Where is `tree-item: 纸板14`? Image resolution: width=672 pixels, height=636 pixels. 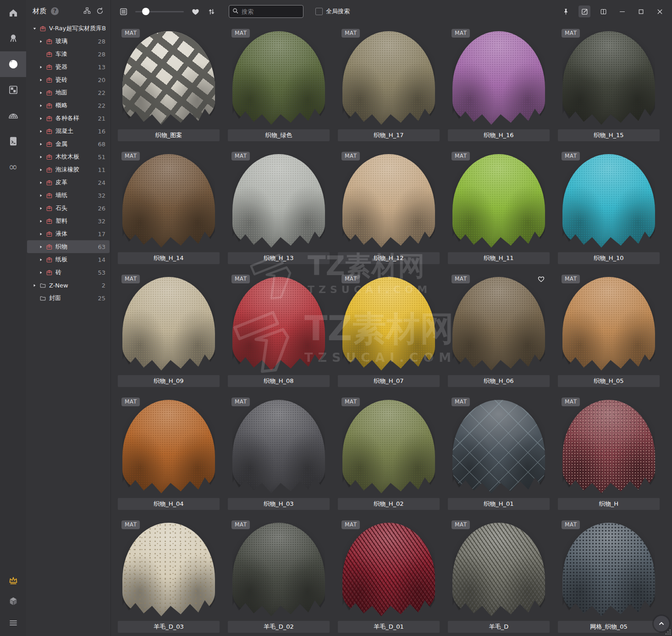 tree-item: 纸板14 is located at coordinates (68, 260).